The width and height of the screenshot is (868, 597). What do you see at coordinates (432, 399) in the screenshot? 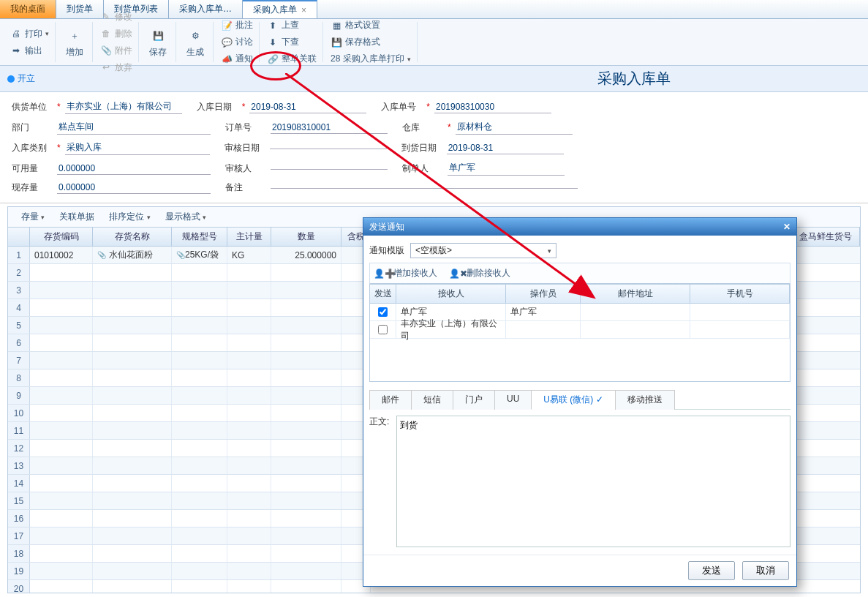
I see `tab-sms: 短信` at bounding box center [432, 399].